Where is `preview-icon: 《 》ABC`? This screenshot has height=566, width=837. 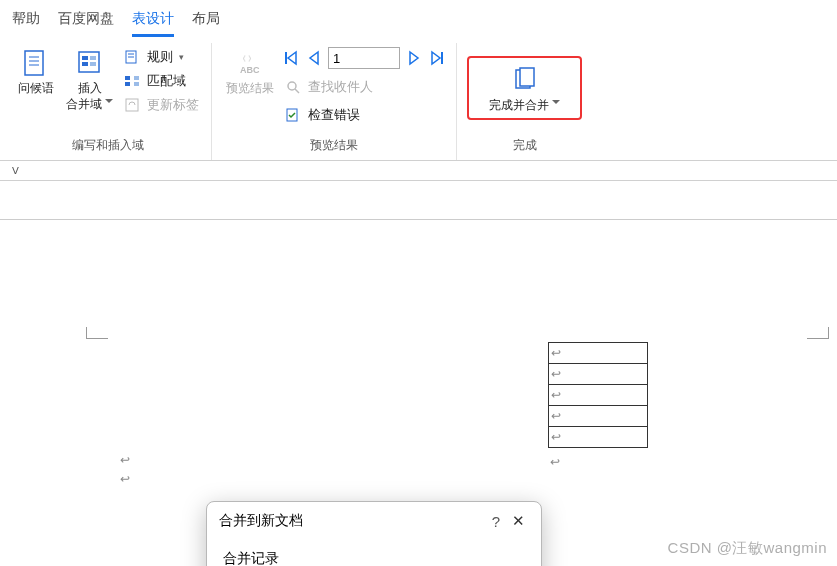
preview-icon: 《 》ABC is located at coordinates (250, 63).